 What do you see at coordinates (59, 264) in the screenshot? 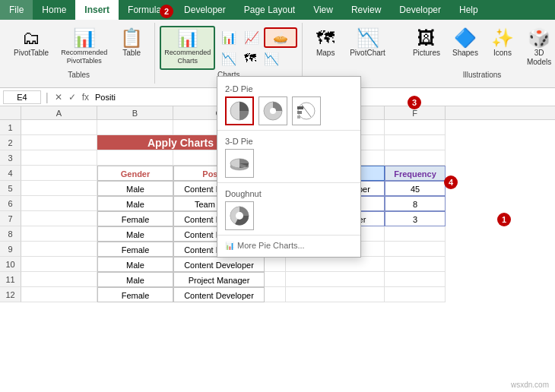
I see `cell-a10` at bounding box center [59, 264].